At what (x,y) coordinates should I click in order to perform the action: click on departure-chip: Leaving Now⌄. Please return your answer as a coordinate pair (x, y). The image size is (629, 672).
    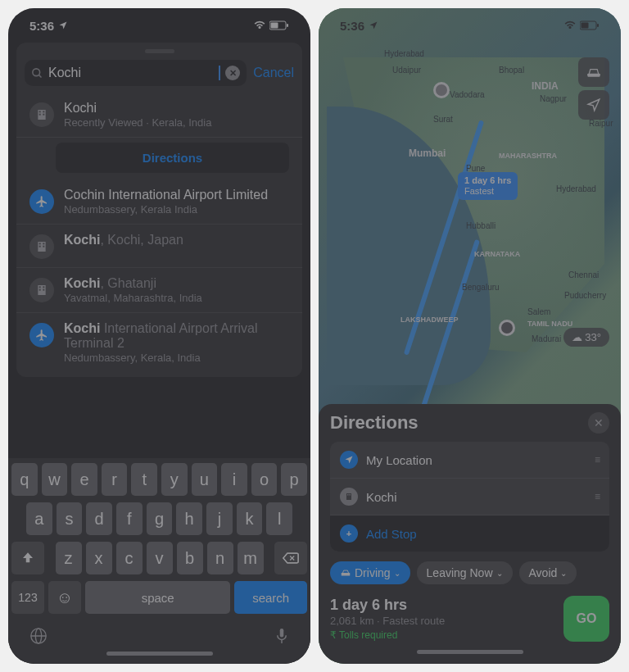
    Looking at the image, I should click on (465, 573).